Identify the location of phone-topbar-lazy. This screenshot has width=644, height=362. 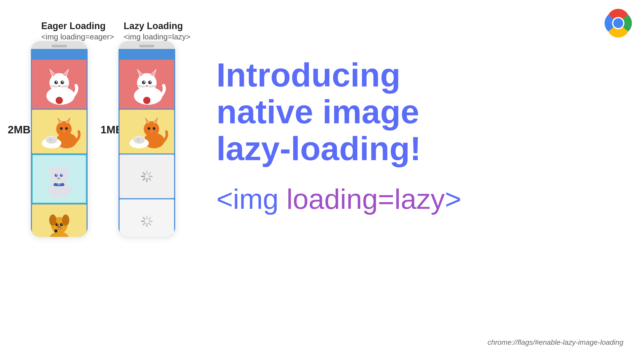
(147, 54).